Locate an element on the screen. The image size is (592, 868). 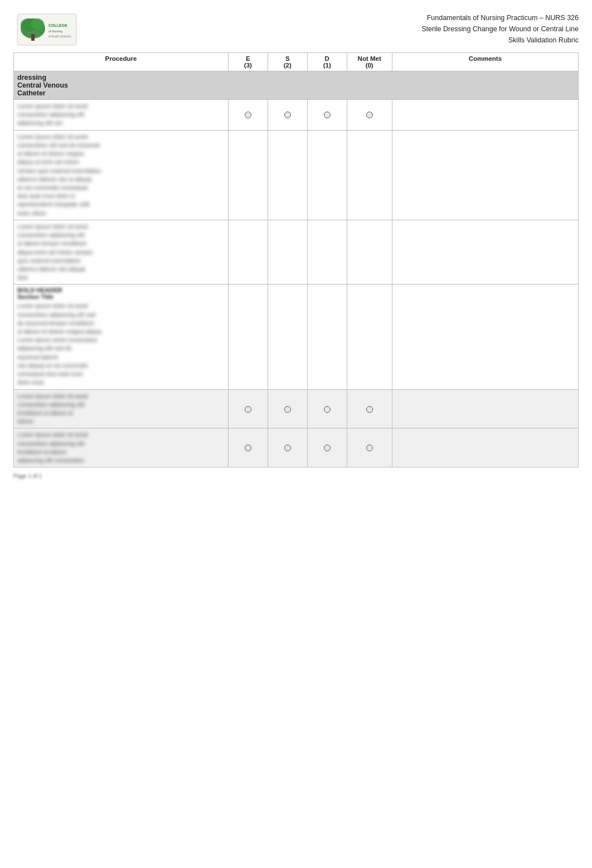
procedure-cell-6: Lorem ipsum dolor sit amet consectetur a… is located at coordinates (122, 448).